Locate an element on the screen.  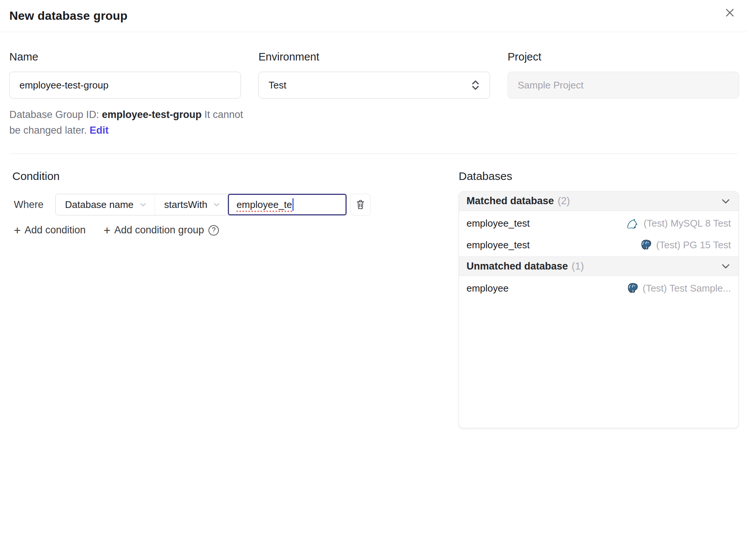
text-caret is located at coordinates (293, 205).